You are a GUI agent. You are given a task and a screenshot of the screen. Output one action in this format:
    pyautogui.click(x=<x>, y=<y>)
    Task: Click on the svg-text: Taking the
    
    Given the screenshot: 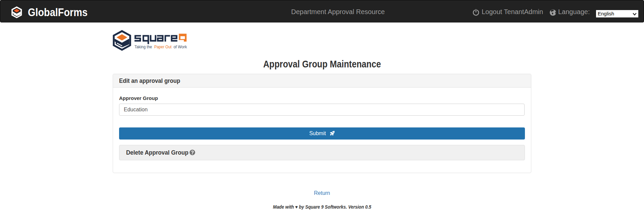 What is the action you would take?
    pyautogui.click(x=143, y=47)
    